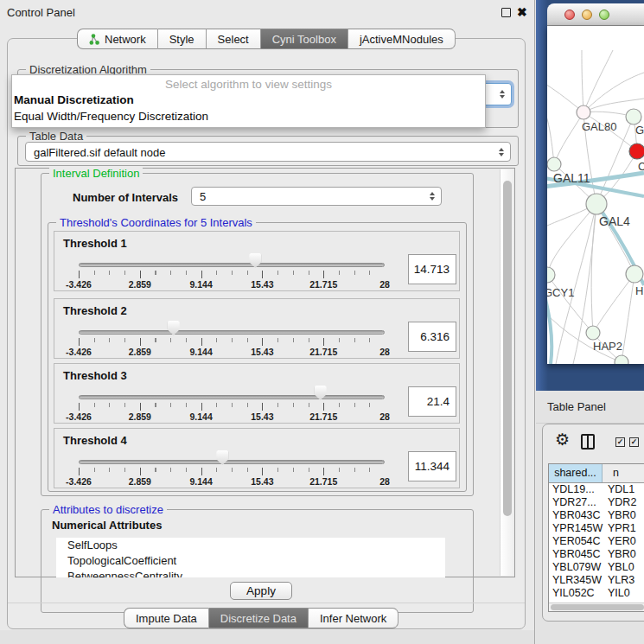 The height and width of the screenshot is (644, 644). What do you see at coordinates (232, 459) in the screenshot?
I see `threshold-4-slider: -3.4262.8599.14415.4321.71528` at bounding box center [232, 459].